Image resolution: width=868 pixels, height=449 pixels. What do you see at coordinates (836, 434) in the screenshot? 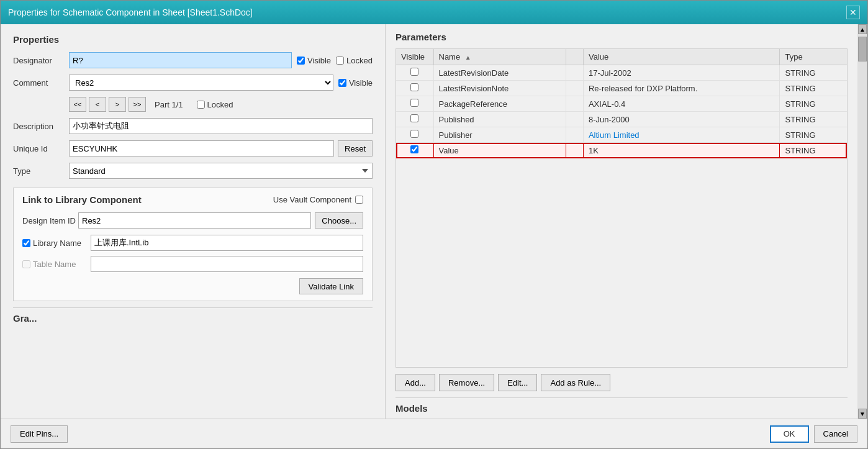
I see `cancel-button: Cancel` at bounding box center [836, 434].